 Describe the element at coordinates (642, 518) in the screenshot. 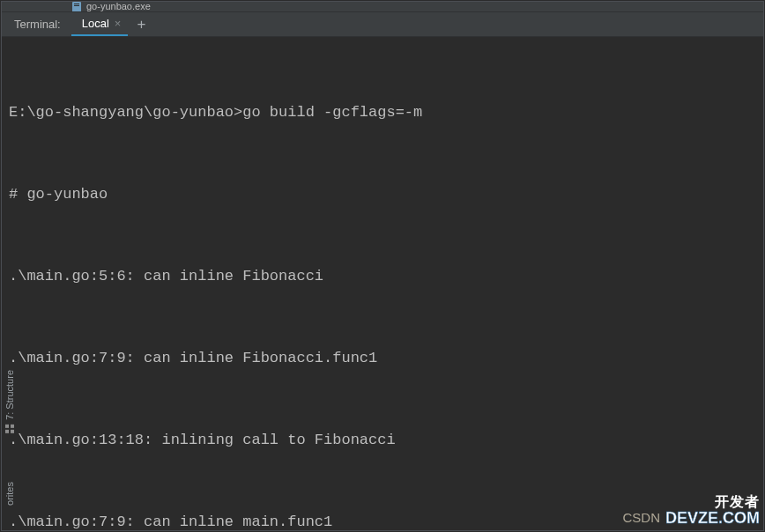

I see `watermark-csdn: CSDN` at that location.